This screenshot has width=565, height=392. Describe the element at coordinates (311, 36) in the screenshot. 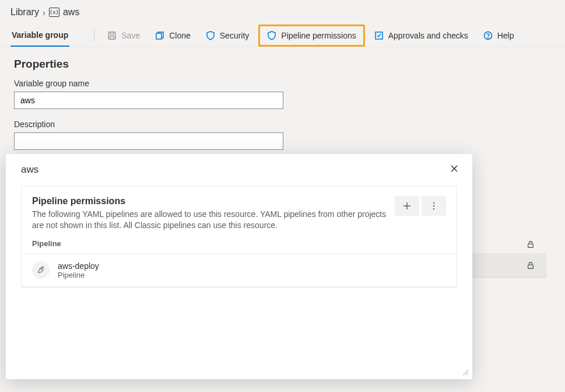

I see `pipeline-permissions-button: Pipeline permissions` at that location.